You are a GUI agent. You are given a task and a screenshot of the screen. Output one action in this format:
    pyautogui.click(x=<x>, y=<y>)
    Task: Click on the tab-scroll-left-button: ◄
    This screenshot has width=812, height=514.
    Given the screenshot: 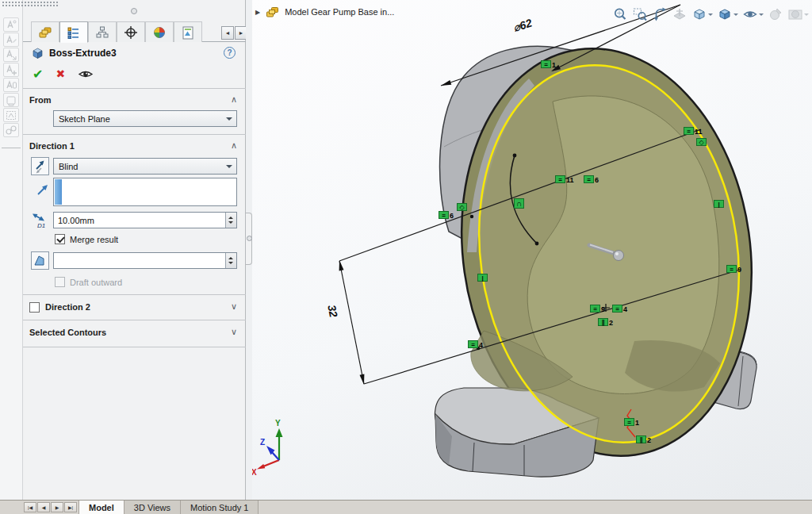 What is the action you would take?
    pyautogui.click(x=228, y=33)
    